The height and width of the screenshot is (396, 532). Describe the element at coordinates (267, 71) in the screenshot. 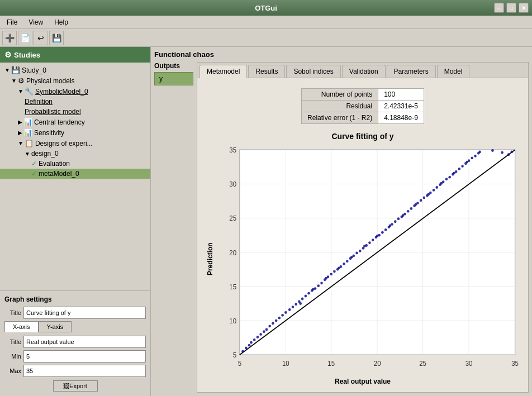

I see `tab-results: Results` at that location.